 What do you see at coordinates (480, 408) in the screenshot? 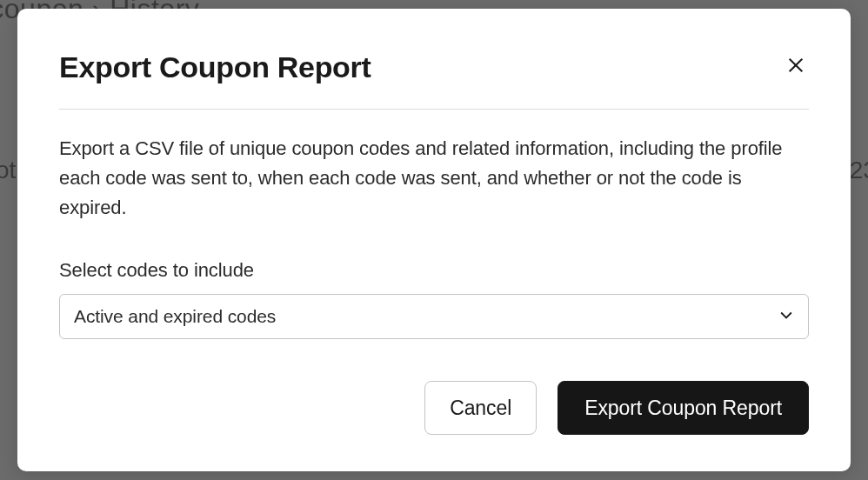
I see `cancel-button: Cancel` at bounding box center [480, 408].